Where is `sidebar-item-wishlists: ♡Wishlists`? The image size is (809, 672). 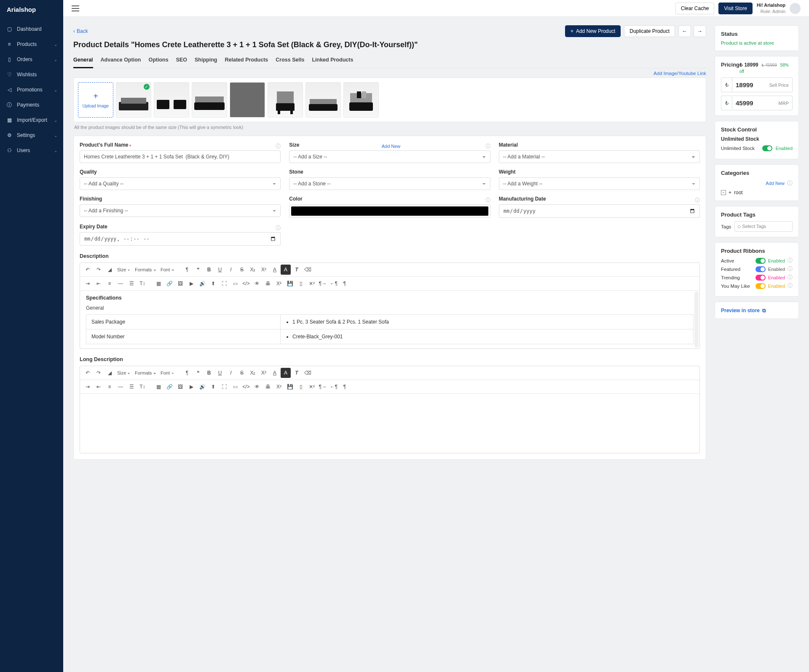
sidebar-item-wishlists: ♡Wishlists is located at coordinates (32, 75).